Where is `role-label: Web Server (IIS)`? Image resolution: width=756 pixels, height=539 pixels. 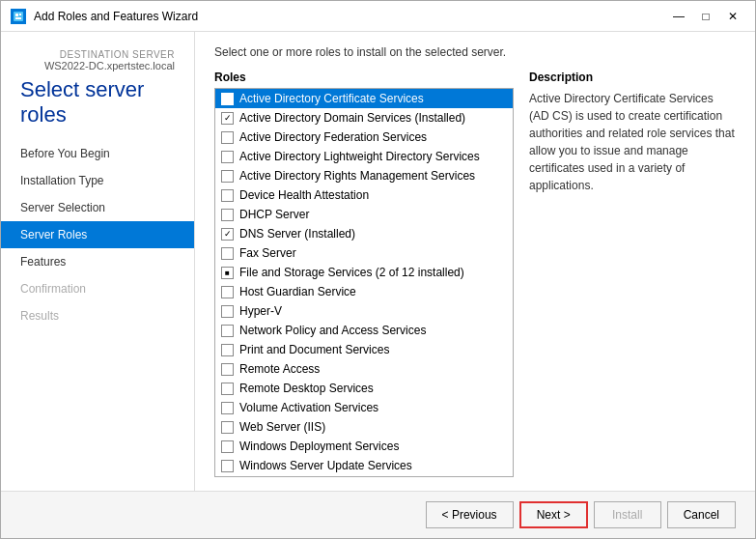
role-label: Web Server (IIS) is located at coordinates (282, 427).